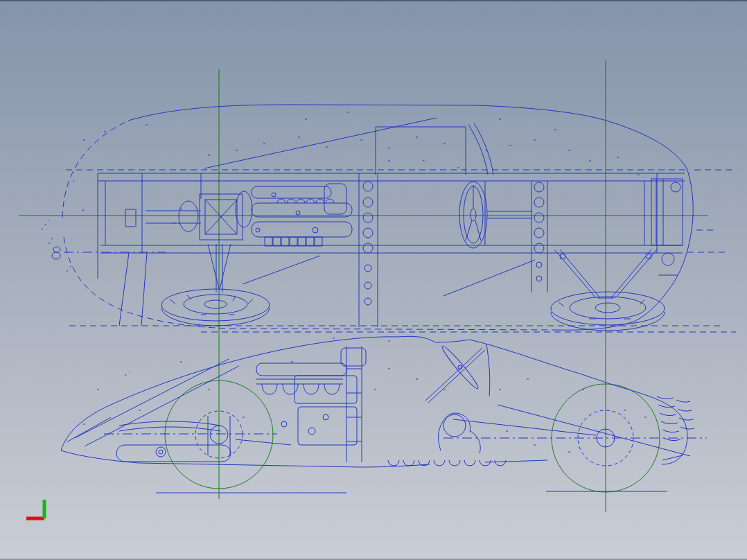 The height and width of the screenshot is (560, 747). Describe the element at coordinates (11, 514) in the screenshot. I see `x-axis-label: X` at that location.